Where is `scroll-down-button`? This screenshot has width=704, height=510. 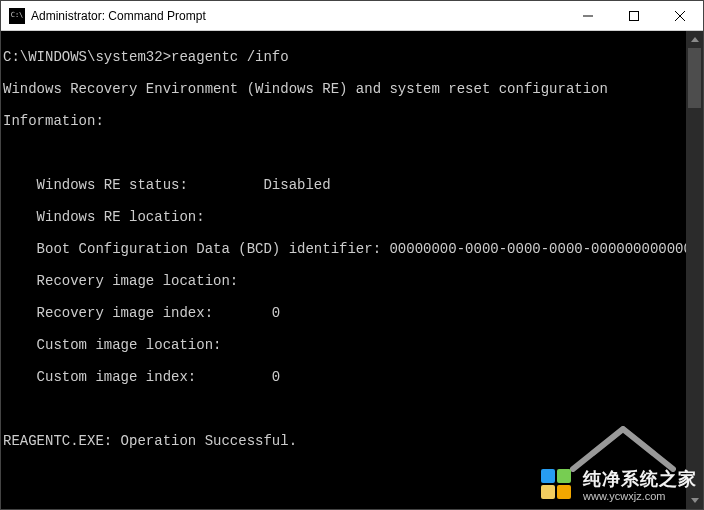
scroll-down-button is located at coordinates (694, 500).